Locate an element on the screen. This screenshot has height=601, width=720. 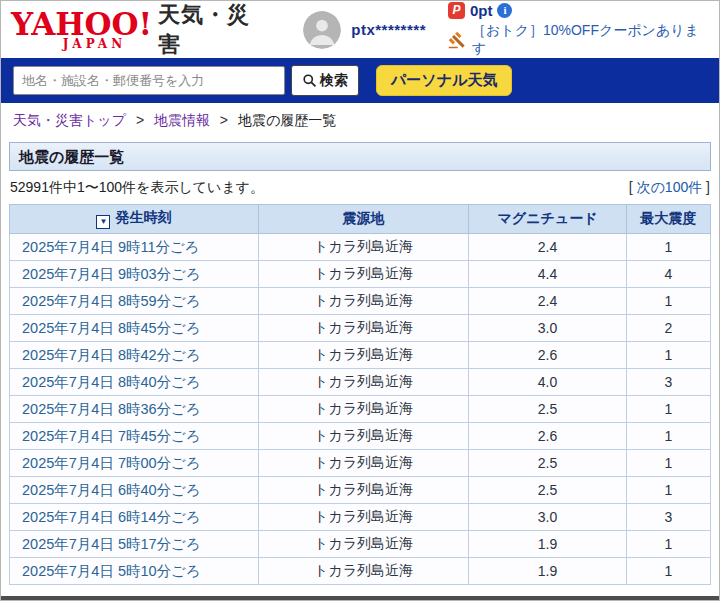
time-cell: 2025年7月4日 5時10分ごろ is located at coordinates (134, 572).